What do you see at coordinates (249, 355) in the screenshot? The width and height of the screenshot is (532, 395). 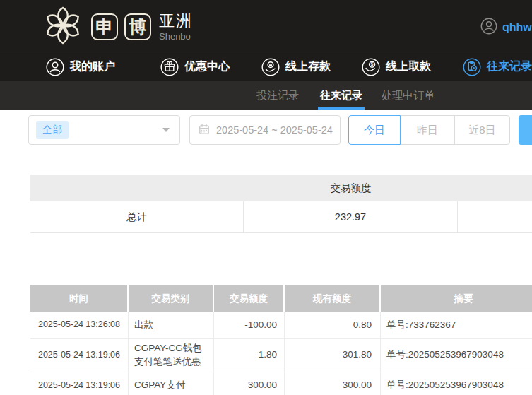 I see `table-cell: 1.80` at bounding box center [249, 355].